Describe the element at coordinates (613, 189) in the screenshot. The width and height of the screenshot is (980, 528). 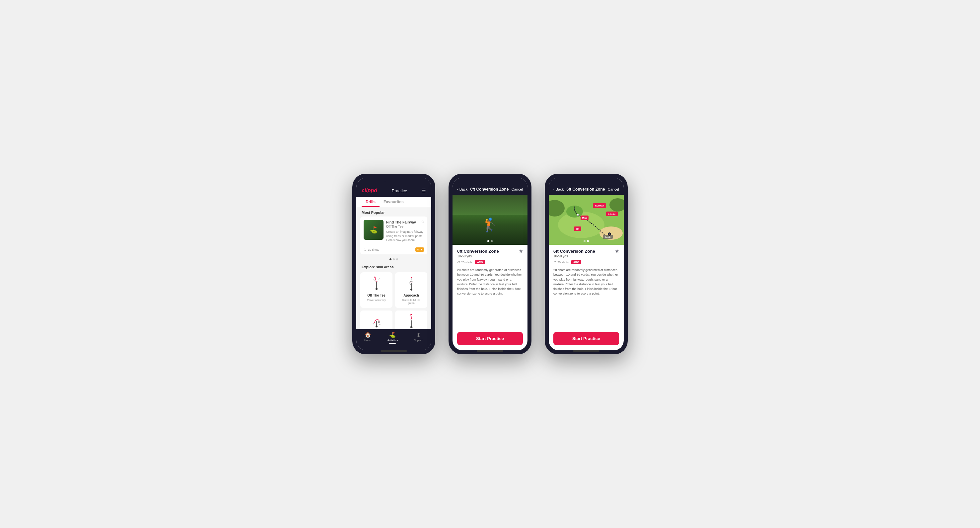
I see `cancel-button-3: Cancel` at that location.